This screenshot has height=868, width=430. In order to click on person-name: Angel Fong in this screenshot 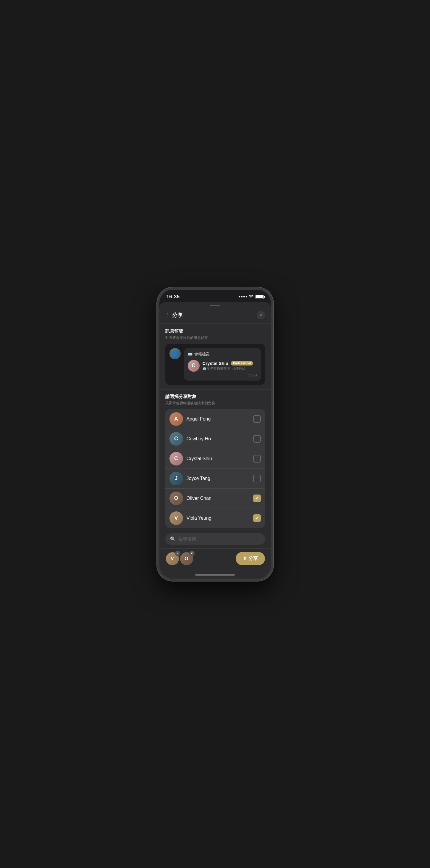, I will do `click(218, 419)`.